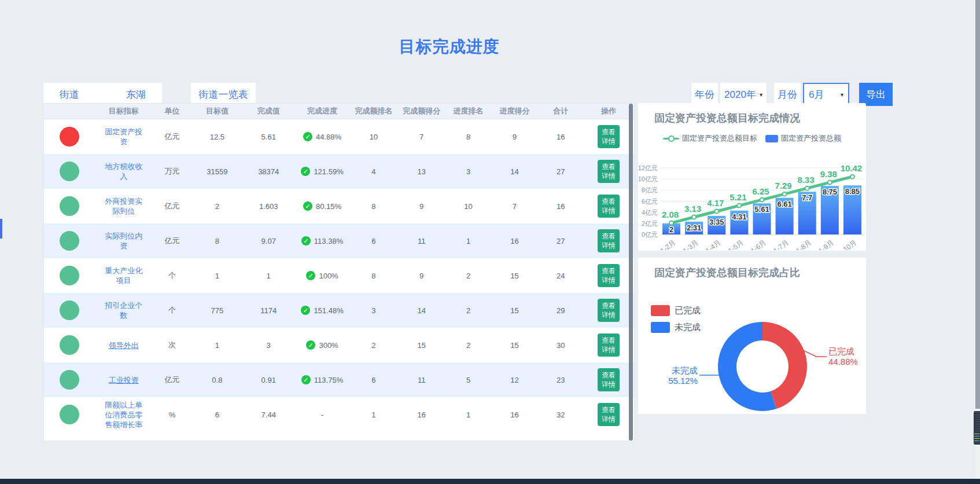  I want to click on table-cell: 30, so click(561, 345).